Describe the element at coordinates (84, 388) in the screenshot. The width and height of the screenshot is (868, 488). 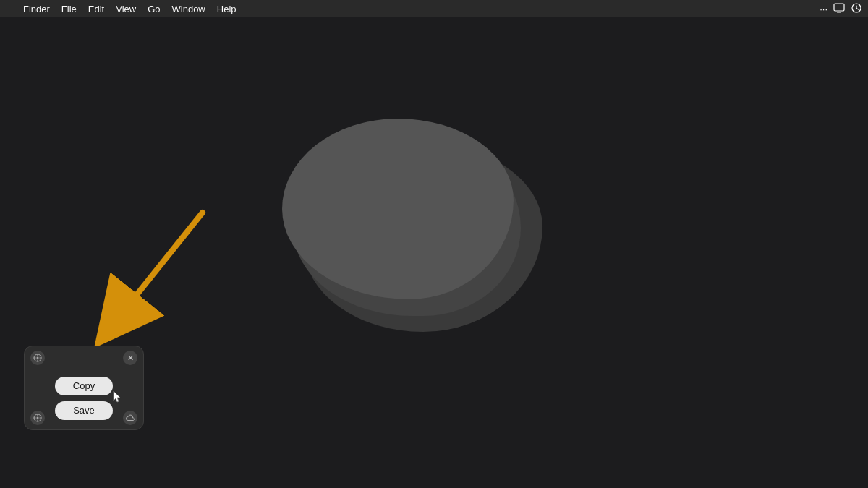
I see `popup-widget: ✕ Copy Save` at that location.